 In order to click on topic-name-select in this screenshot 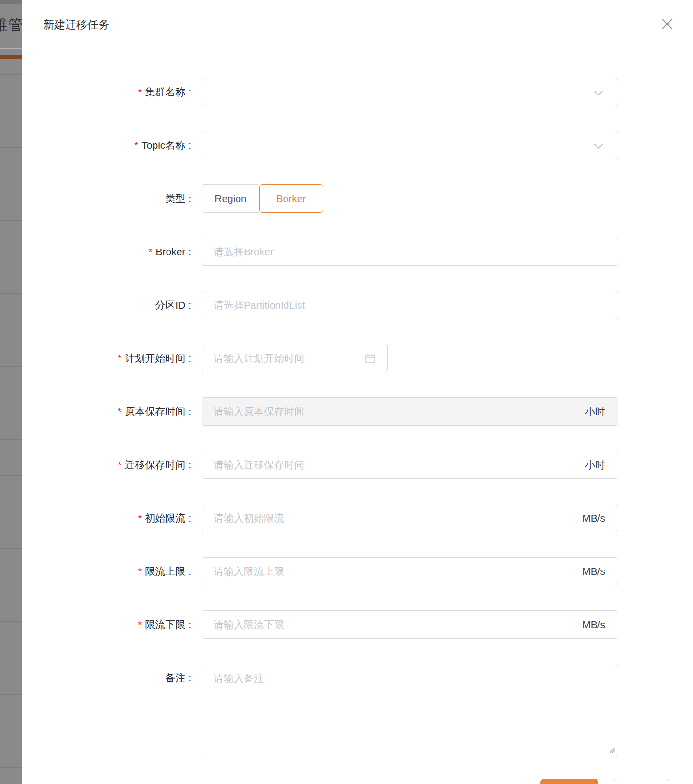, I will do `click(410, 145)`.